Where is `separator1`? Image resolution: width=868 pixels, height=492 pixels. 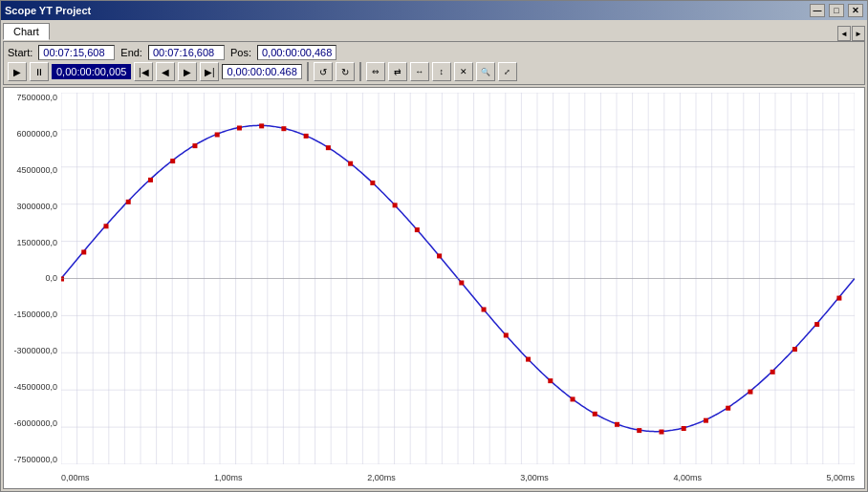 separator1 is located at coordinates (308, 72).